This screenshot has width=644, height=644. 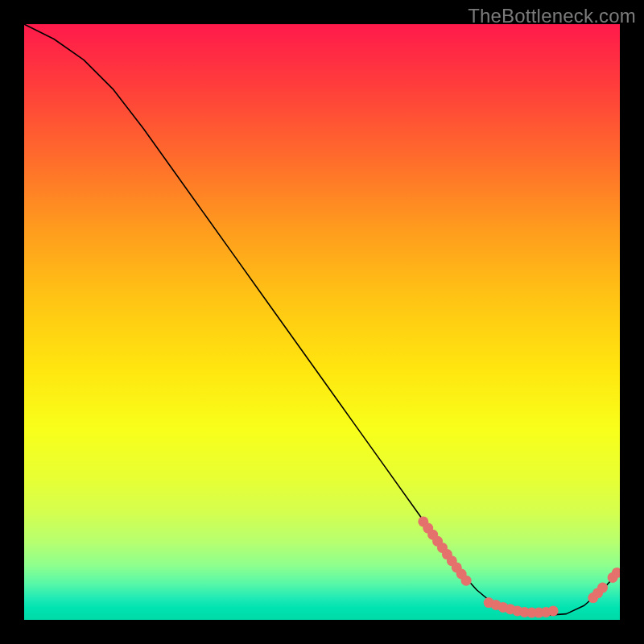 I want to click on marker-group, so click(x=518, y=567).